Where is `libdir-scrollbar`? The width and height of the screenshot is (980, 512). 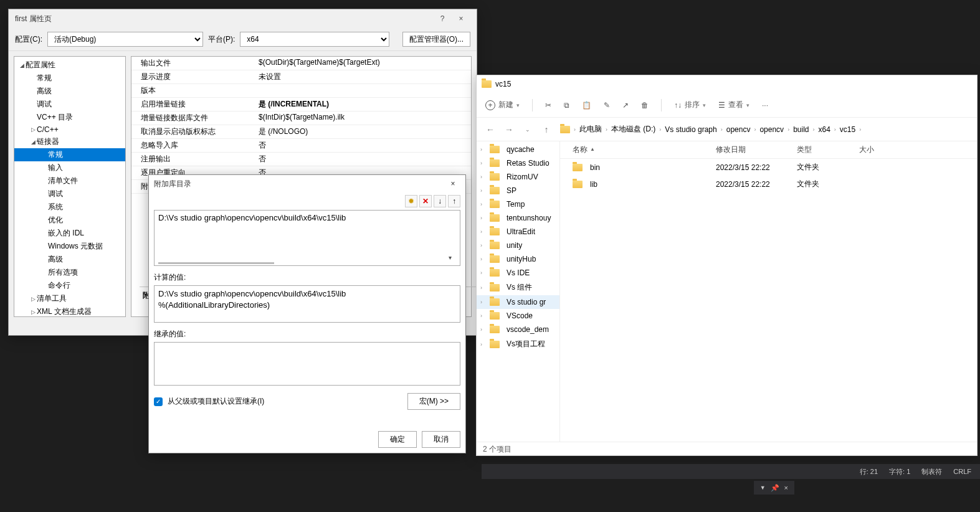
libdir-scrollbar is located at coordinates (303, 263).